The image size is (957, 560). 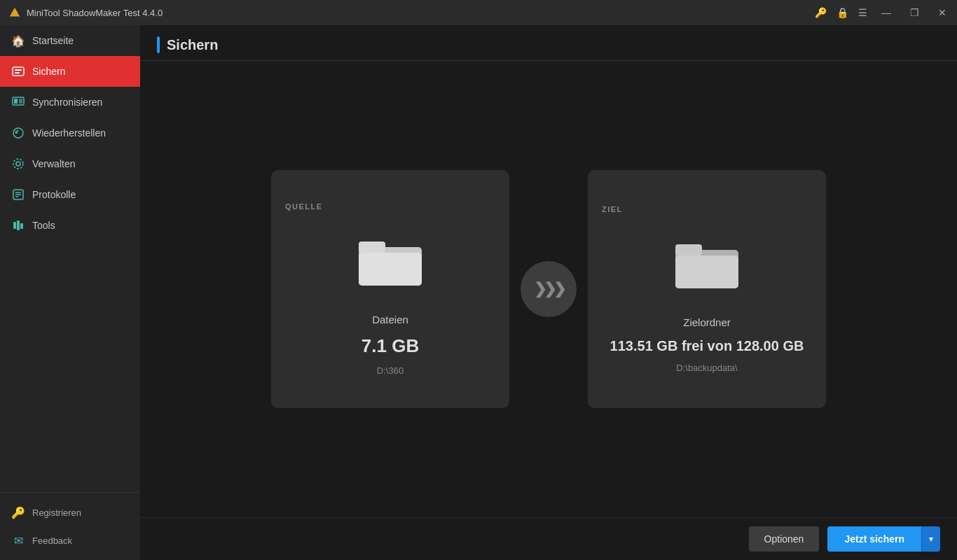 I want to click on sidebar-item-protokolle: Protokolle, so click(x=70, y=195).